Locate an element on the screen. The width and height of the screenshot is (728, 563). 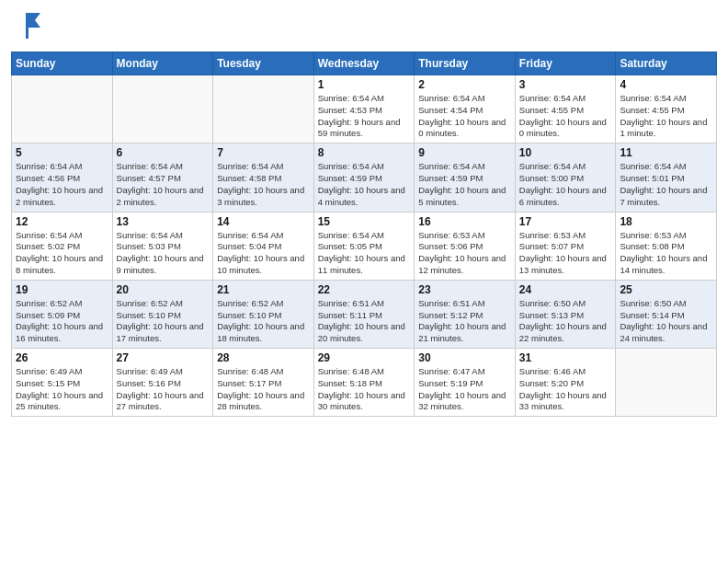
week-row-1: 5Sunrise: 6:54 AM Sunset: 4:56 PM Daylig… is located at coordinates (364, 178).